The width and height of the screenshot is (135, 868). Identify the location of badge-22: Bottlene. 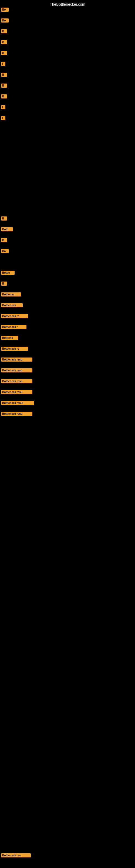
(10, 338).